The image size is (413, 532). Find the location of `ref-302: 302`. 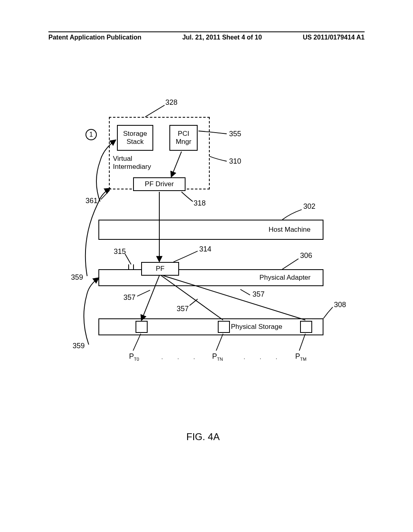

ref-302: 302 is located at coordinates (309, 206).